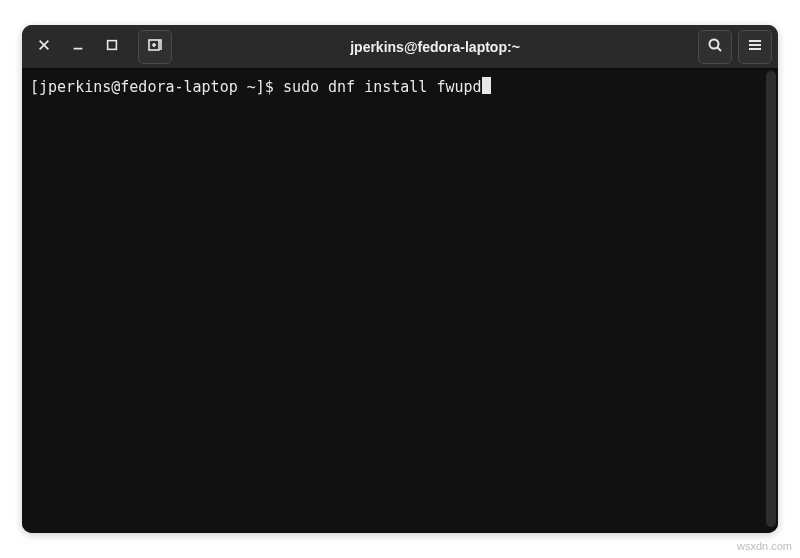 This screenshot has height=558, width=800. I want to click on scrollbar, so click(771, 299).